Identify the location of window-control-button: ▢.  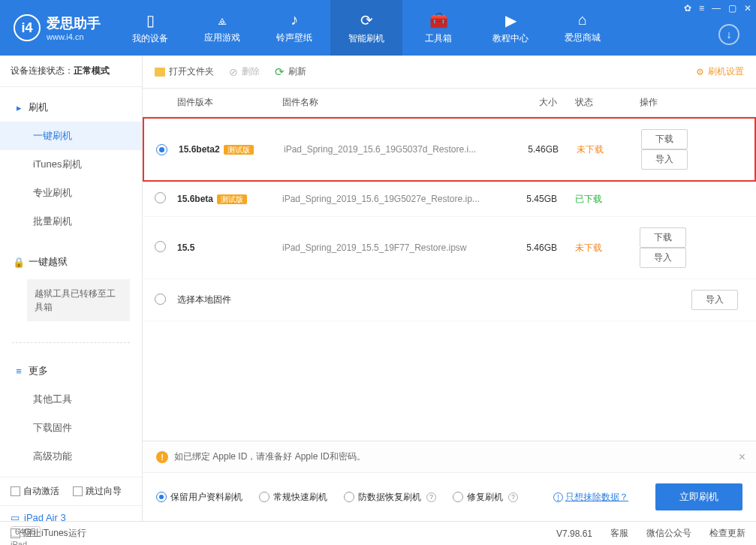
(733, 8).